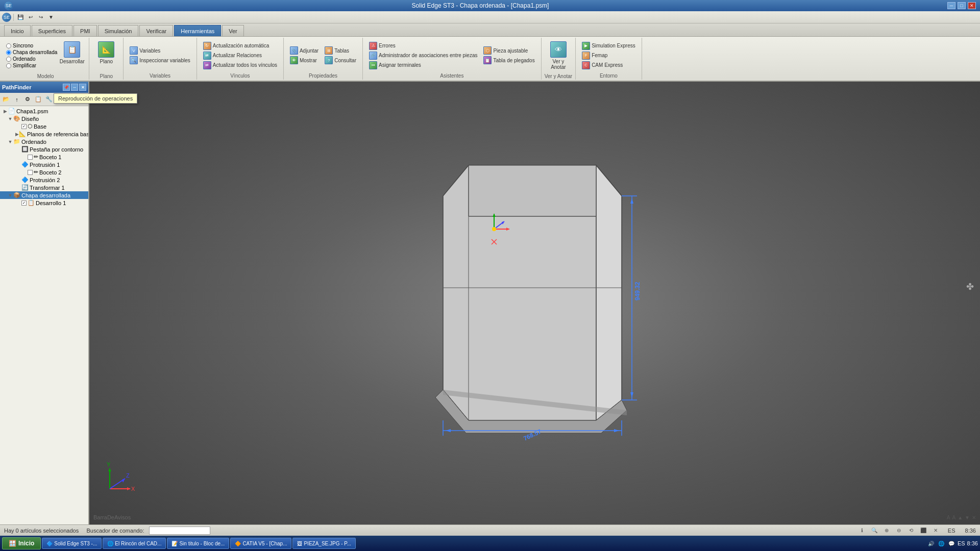 The height and width of the screenshot is (551, 980). Describe the element at coordinates (240, 65) in the screenshot. I see `update-all-button: ⇌ Actualizar todos los vínculos` at that location.